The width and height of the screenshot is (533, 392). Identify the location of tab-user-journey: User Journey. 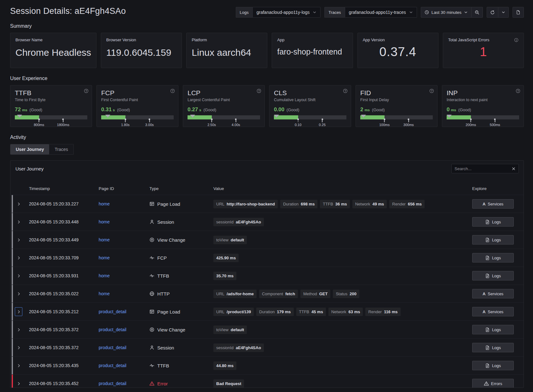
(30, 149).